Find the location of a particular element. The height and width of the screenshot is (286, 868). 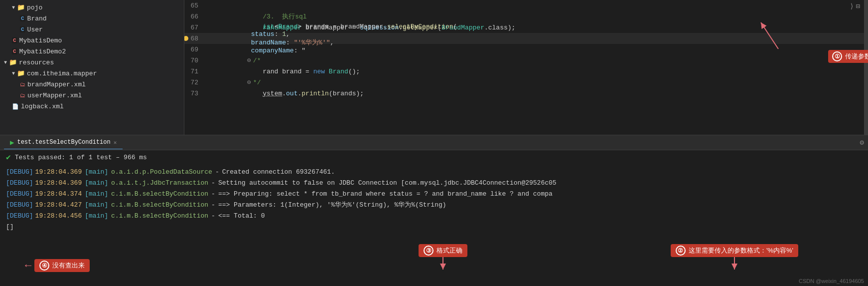

mybatisdemo-label: MybatisDemo is located at coordinates (41, 41).